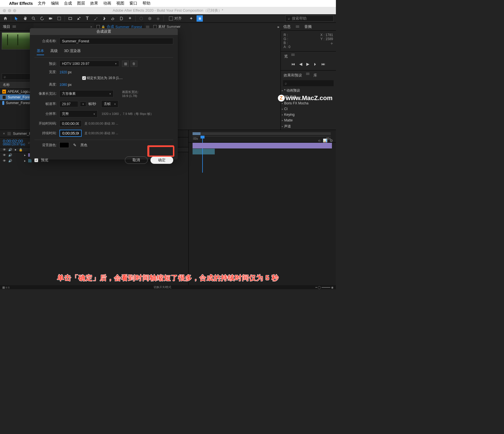 The width and height of the screenshot is (504, 434). Describe the element at coordinates (4, 134) in the screenshot. I see `timeline-close-icon: ×` at that location.